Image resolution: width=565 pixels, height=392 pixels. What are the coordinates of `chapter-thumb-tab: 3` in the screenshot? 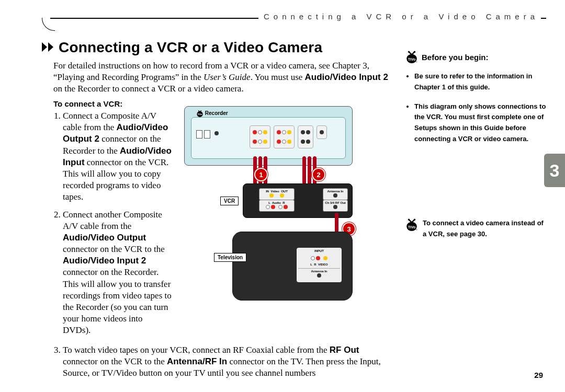 It's located at (555, 170).